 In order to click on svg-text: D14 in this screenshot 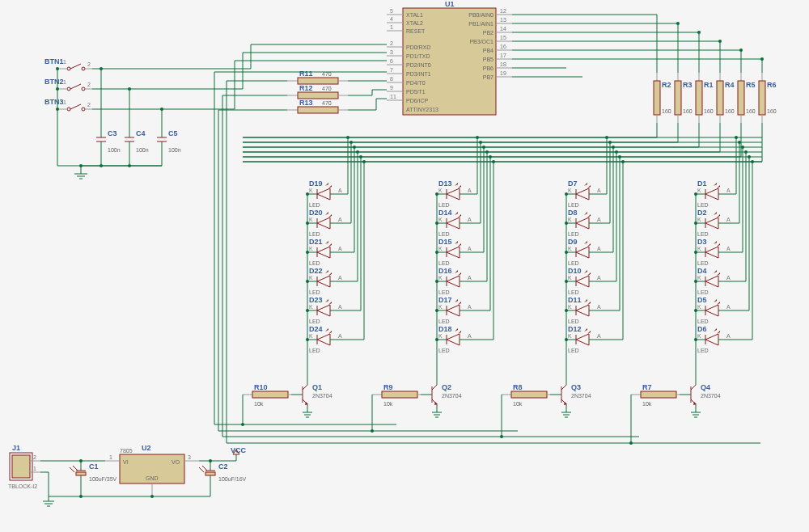, I will do `click(445, 213)`.